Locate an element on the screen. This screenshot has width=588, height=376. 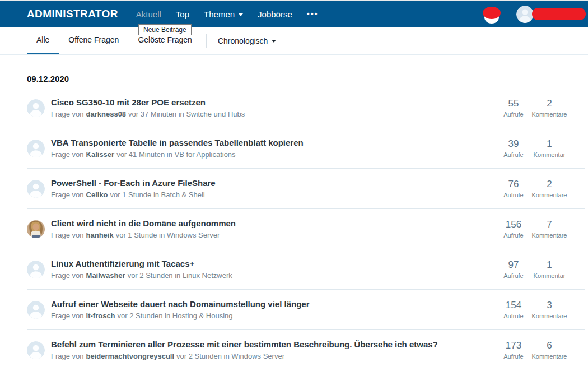
thread-stats: 39 Aufrufe 1 Kommentar is located at coordinates (531, 148).